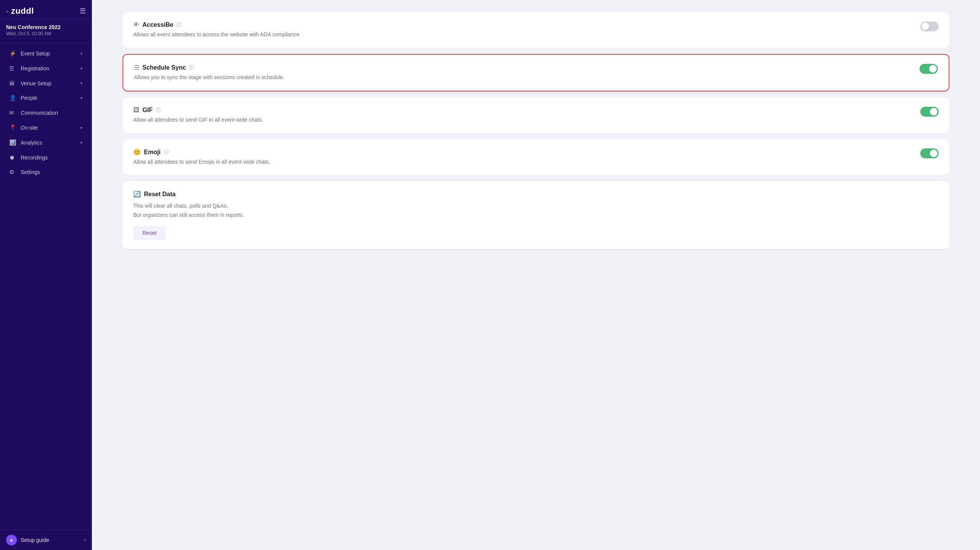 This screenshot has height=550, width=980. Describe the element at coordinates (46, 128) in the screenshot. I see `sidebar-item-on-site: 📍 On-site ▾` at that location.